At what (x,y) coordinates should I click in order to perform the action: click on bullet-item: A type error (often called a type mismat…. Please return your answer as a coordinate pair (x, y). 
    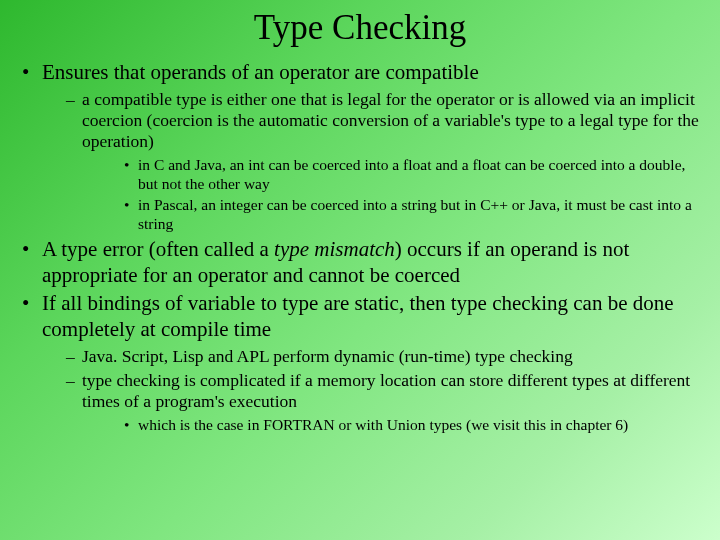
    Looking at the image, I should click on (360, 262).